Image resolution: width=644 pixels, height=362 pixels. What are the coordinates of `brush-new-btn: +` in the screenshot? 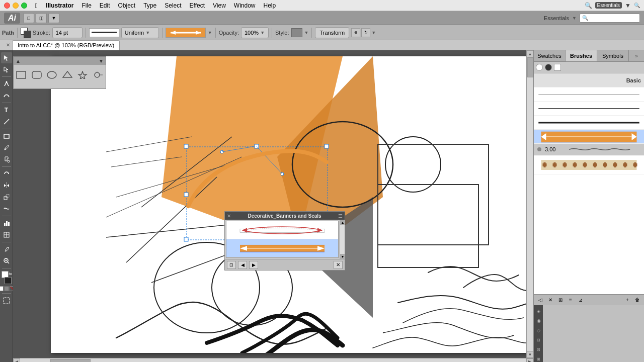 It's located at (627, 300).